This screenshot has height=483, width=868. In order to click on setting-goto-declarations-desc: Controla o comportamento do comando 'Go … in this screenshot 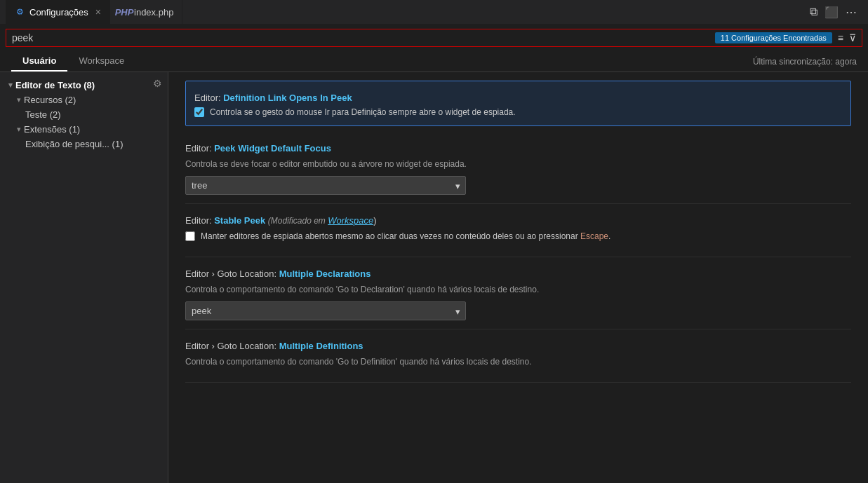, I will do `click(518, 290)`.